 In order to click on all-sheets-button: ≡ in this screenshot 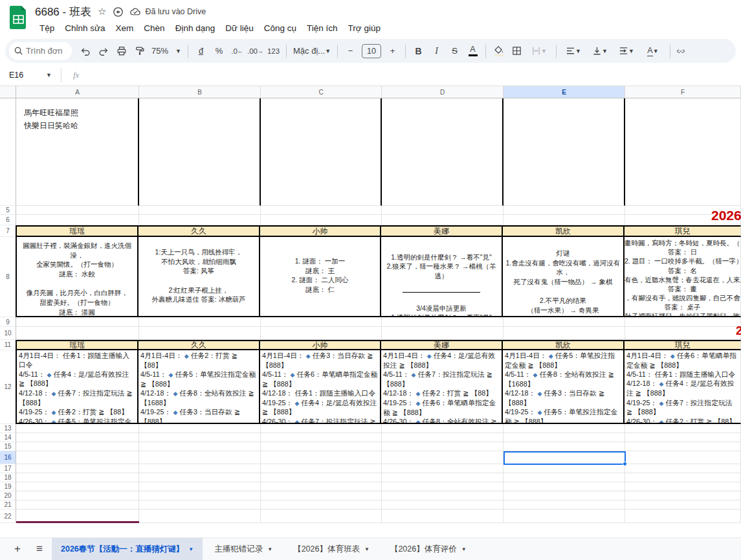, I will do `click(39, 549)`.